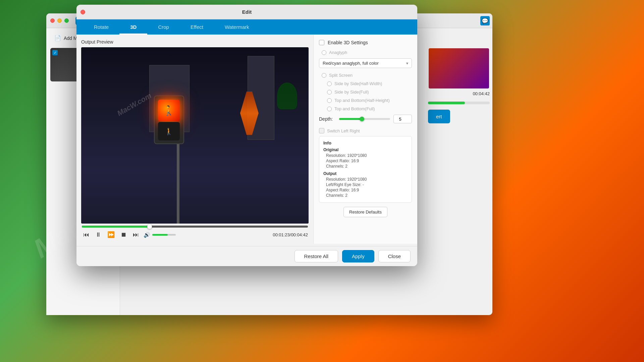 The width and height of the screenshot is (644, 362). I want to click on stop-button: ⏹, so click(124, 235).